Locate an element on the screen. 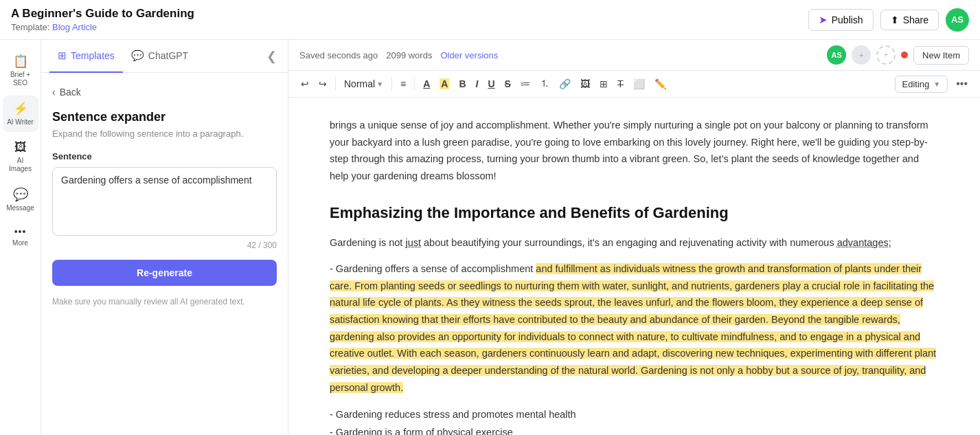  share-button: ⬆ Share is located at coordinates (909, 20).